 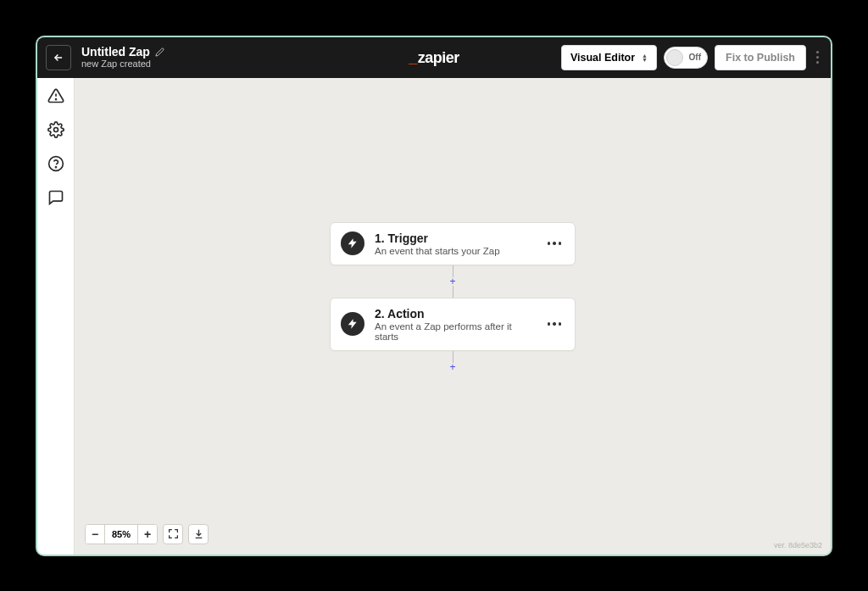 What do you see at coordinates (56, 316) in the screenshot?
I see `left-sidebar` at bounding box center [56, 316].